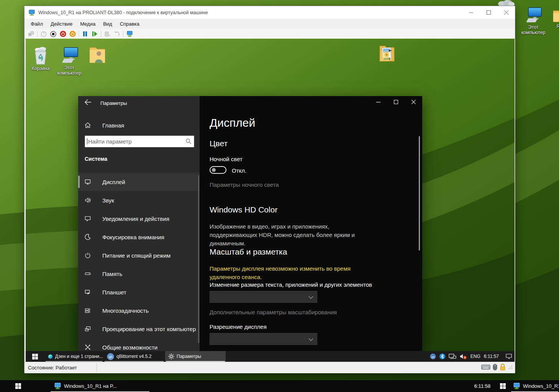  Describe the element at coordinates (139, 200) in the screenshot. I see `sidebar-item-sound: Звук` at that location.